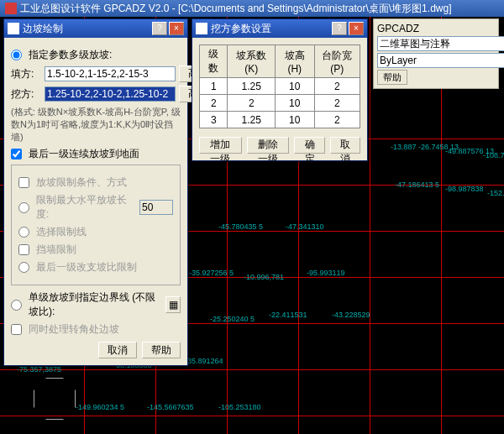 Image resolution: width=504 pixels, height=434 pixels. What do you see at coordinates (337, 62) in the screenshot?
I see `col-header: 台阶宽(P)` at bounding box center [337, 62].